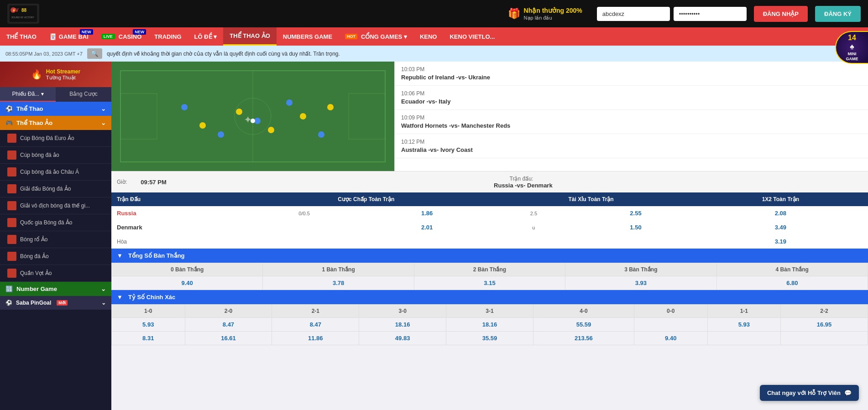  Describe the element at coordinates (810, 393) in the screenshot. I see `chat-button: Chat ngay với Hỗ Trợ Viên 💬` at that location.